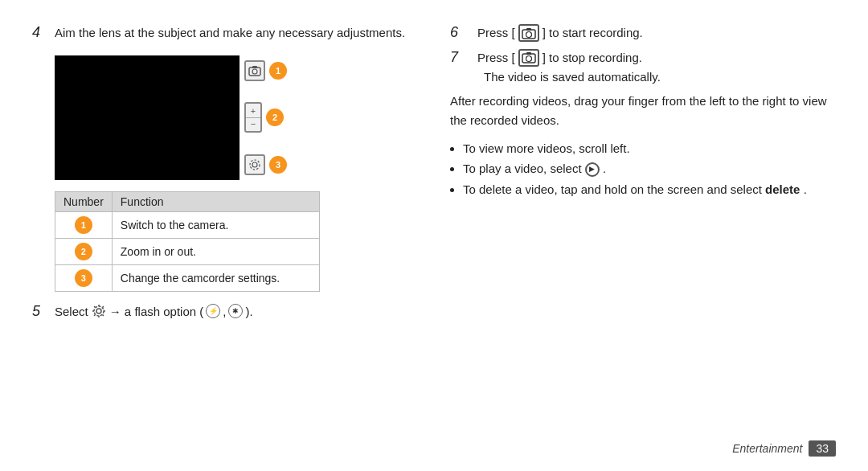 The width and height of the screenshot is (868, 471). I want to click on camera-icon-step6, so click(529, 33).